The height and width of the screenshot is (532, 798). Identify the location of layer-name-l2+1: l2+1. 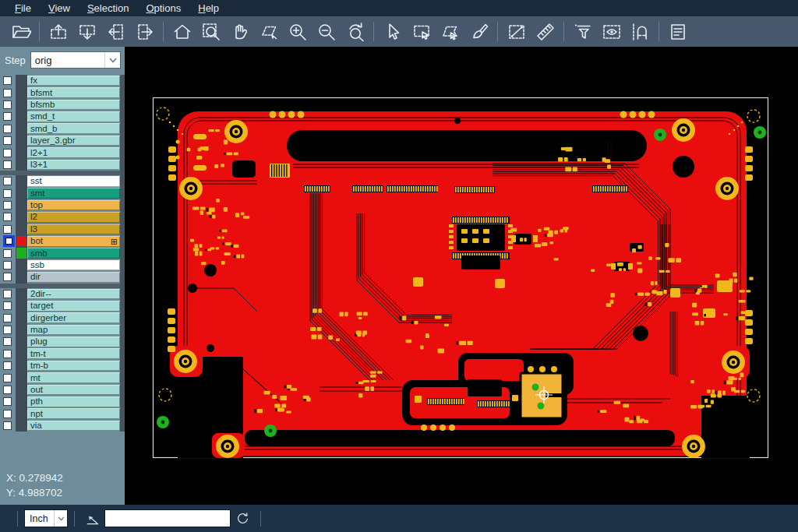
(73, 153).